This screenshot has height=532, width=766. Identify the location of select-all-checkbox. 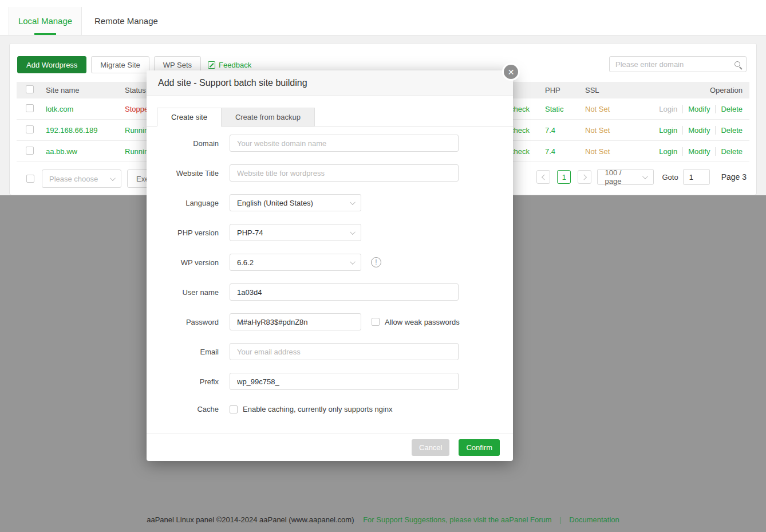
(30, 89).